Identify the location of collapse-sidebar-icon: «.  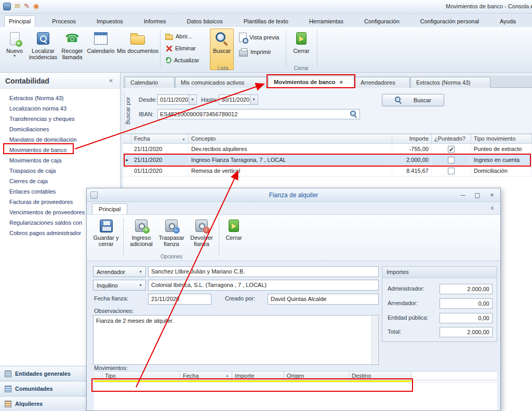
(111, 83).